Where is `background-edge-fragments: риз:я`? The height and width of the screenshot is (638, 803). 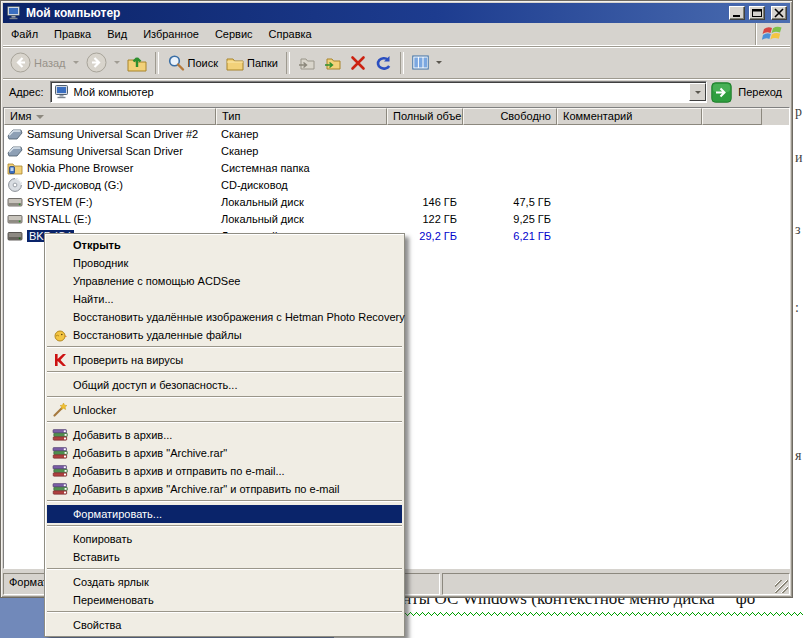
background-edge-fragments: риз:я is located at coordinates (798, 299).